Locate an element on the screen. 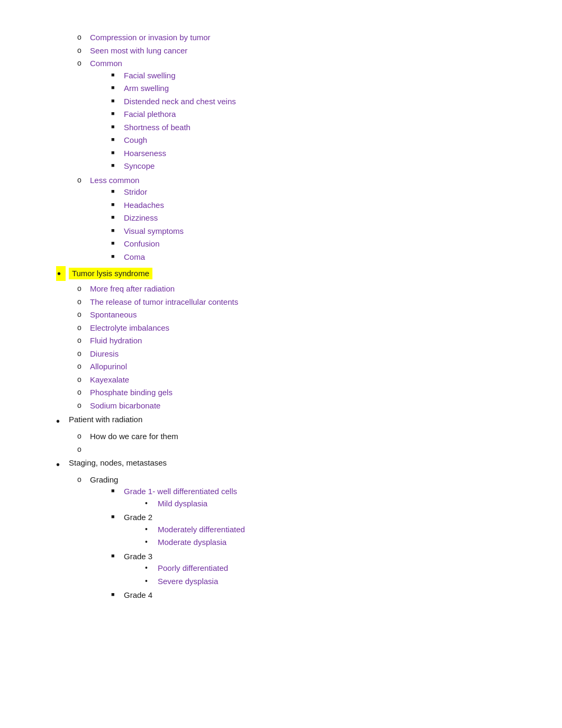  staging-sub-list: o Grading ■ Grade 1- well differentiated… is located at coordinates (292, 539).